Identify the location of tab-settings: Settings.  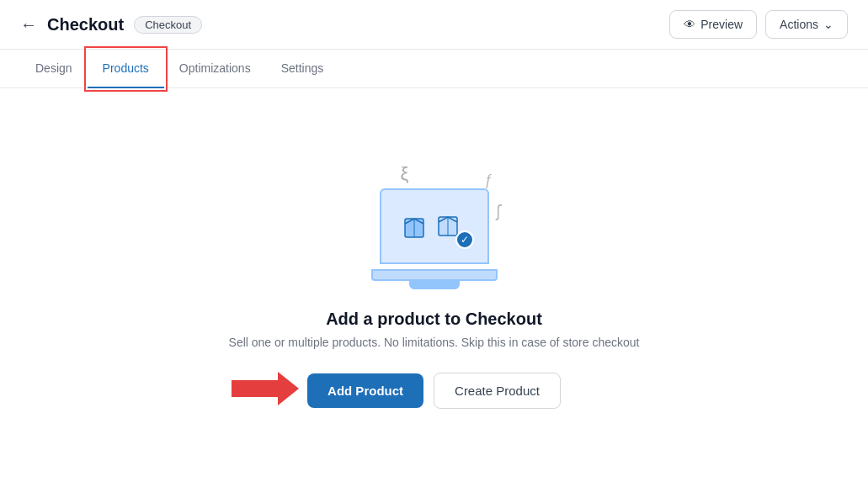
(303, 69).